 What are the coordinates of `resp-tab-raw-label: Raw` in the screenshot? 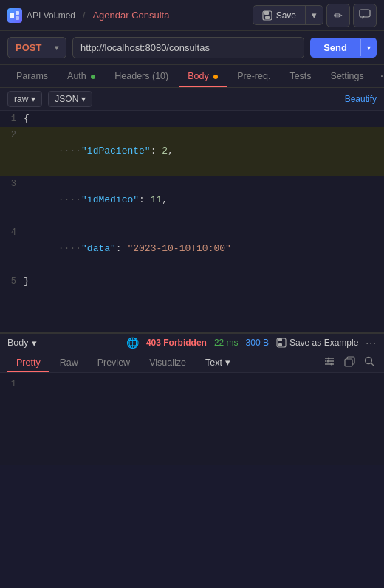 It's located at (69, 363).